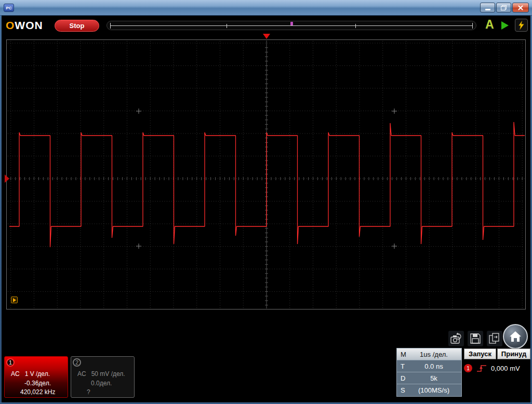 This screenshot has height=404, width=532. Describe the element at coordinates (456, 339) in the screenshot. I see `camera-icon` at that location.